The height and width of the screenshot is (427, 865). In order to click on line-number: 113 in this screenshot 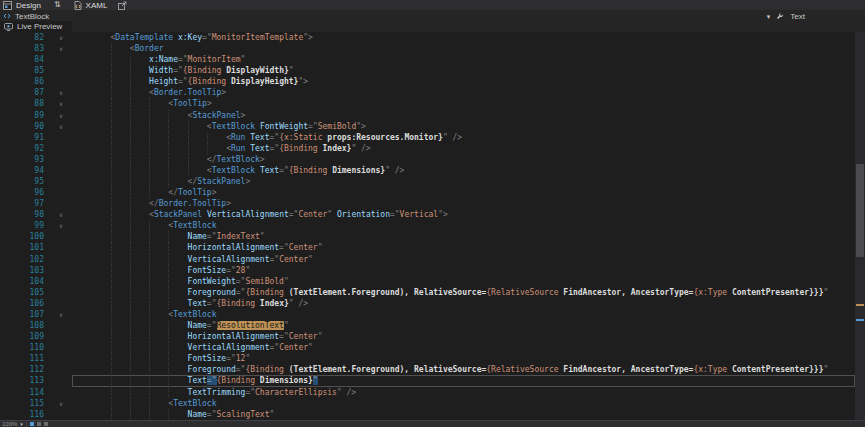, I will do `click(25, 380)`.